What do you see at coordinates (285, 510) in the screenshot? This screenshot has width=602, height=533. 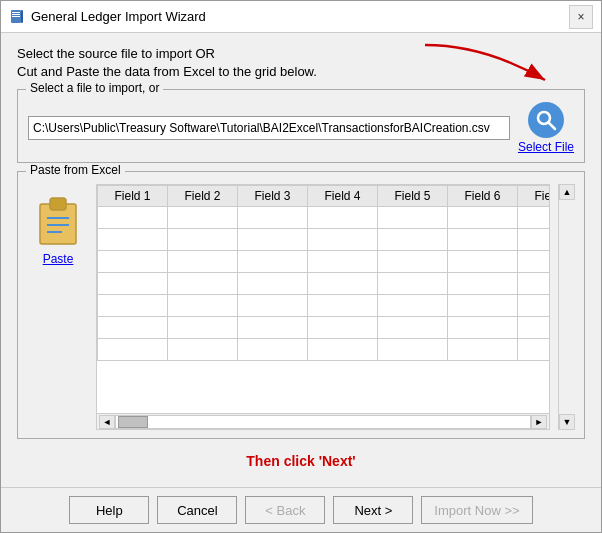 I see `back-button: < Back` at bounding box center [285, 510].